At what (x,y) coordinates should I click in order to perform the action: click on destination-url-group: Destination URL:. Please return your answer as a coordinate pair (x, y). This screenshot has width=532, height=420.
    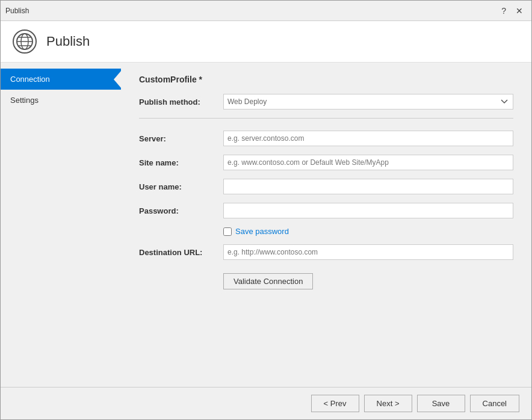
    Looking at the image, I should click on (326, 252).